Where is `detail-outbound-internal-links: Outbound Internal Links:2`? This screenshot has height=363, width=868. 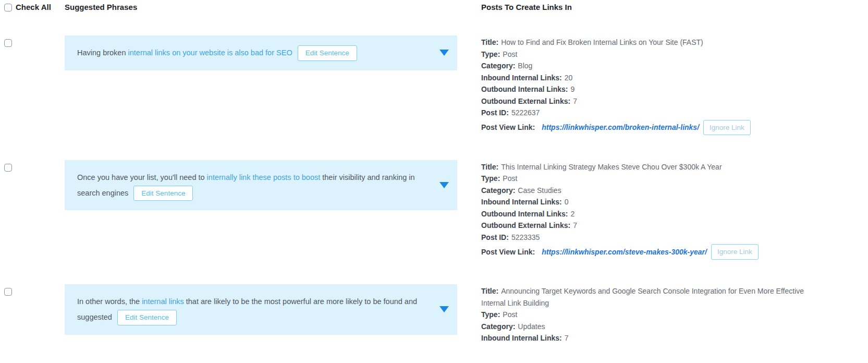 detail-outbound-internal-links: Outbound Internal Links:2 is located at coordinates (651, 214).